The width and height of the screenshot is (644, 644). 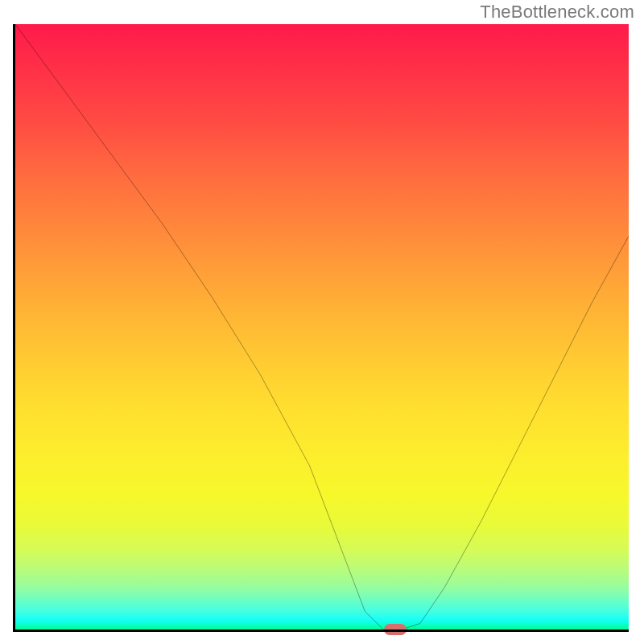 What do you see at coordinates (395, 630) in the screenshot?
I see `minimum-marker` at bounding box center [395, 630].